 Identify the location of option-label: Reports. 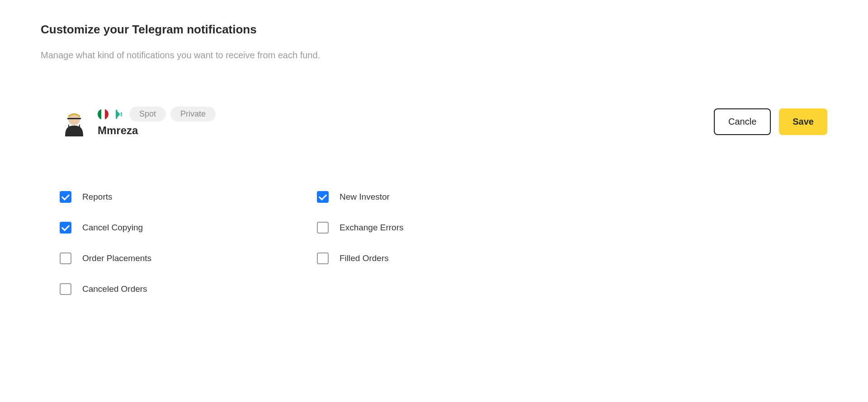
(98, 197).